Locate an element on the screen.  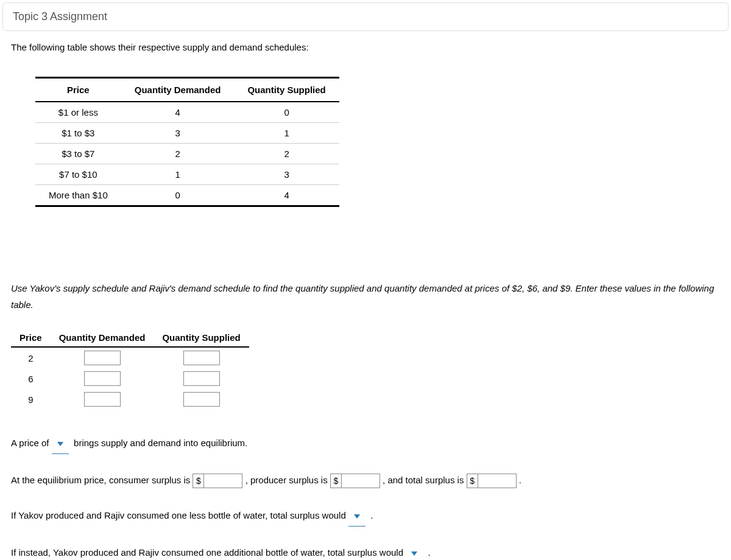
input-table: Price Quantity Demanded Quantity Supplie… is located at coordinates (130, 369).